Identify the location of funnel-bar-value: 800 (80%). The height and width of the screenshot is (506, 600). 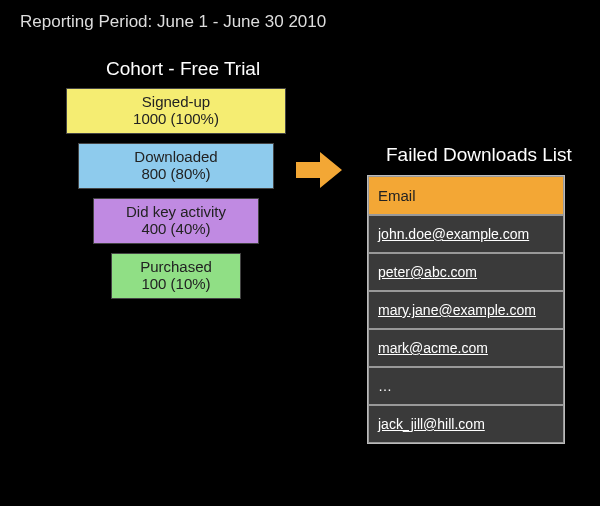
(176, 174).